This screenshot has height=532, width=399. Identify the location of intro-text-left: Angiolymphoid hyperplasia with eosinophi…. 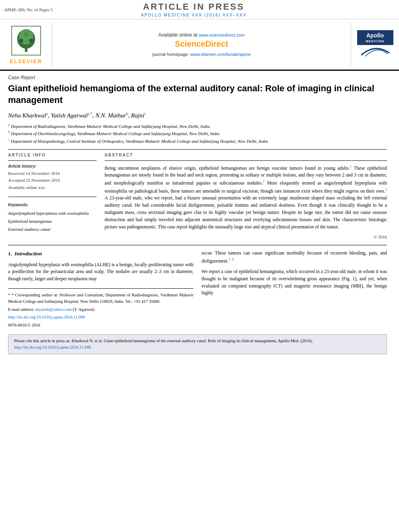
(101, 272).